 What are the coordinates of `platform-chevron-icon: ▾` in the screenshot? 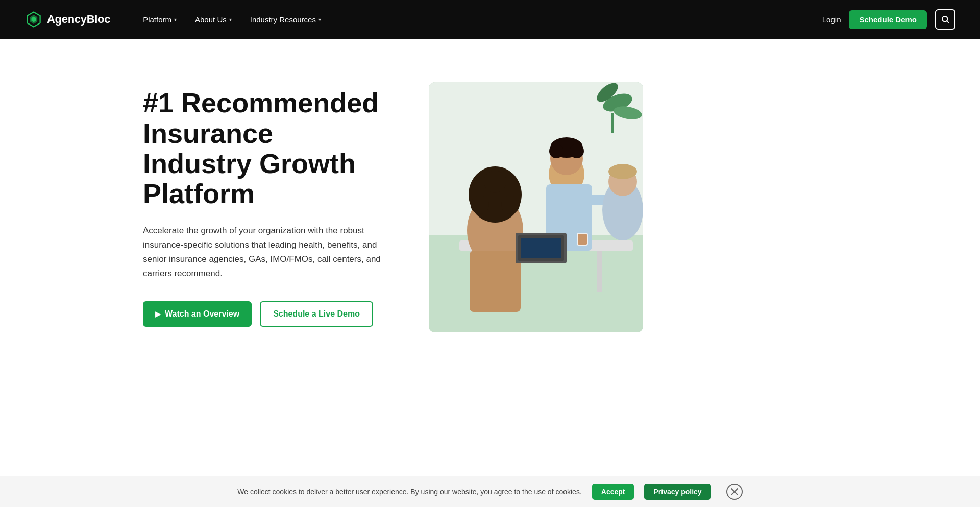 It's located at (176, 19).